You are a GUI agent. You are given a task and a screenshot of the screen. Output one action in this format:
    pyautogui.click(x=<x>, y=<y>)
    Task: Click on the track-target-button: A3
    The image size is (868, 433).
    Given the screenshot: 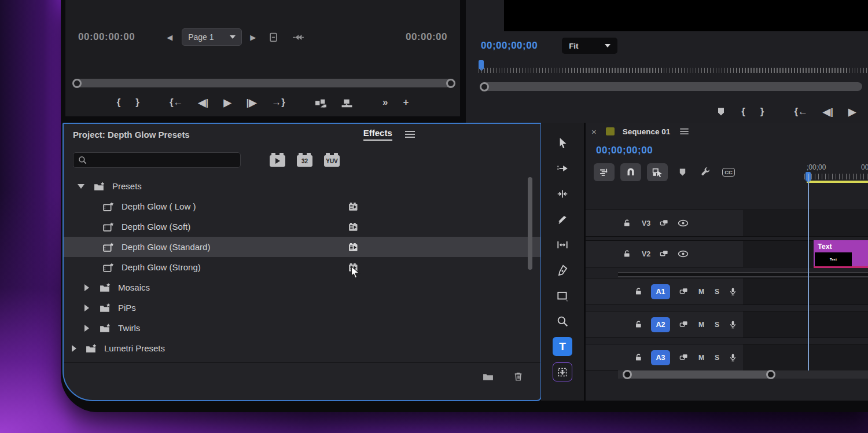 What is the action you would take?
    pyautogui.click(x=661, y=358)
    